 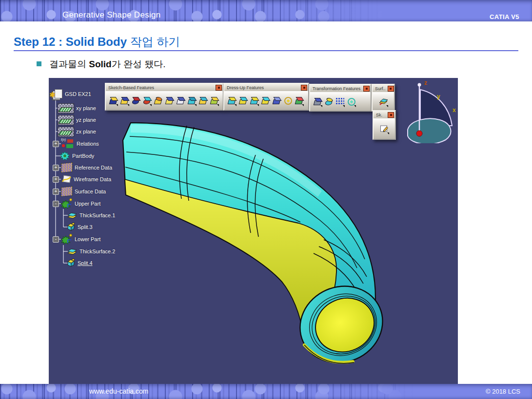 I want to click on thickness-button, so click(x=276, y=100).